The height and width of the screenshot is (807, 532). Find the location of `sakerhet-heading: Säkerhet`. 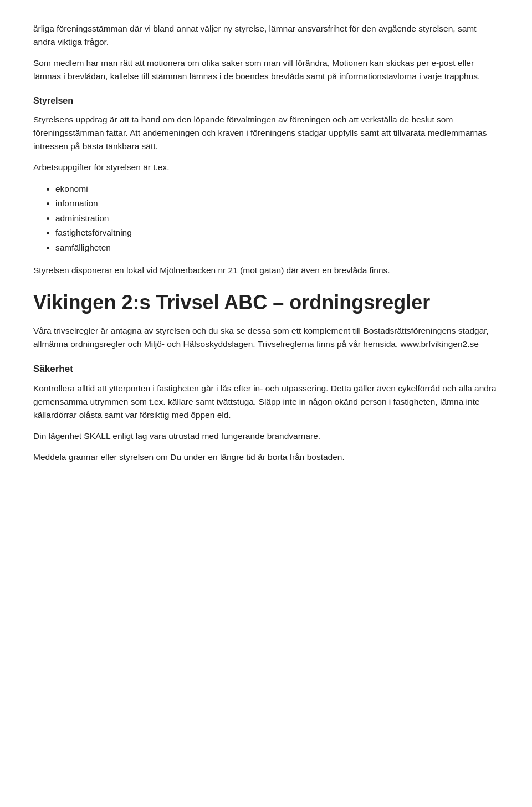

sakerhet-heading: Säkerhet is located at coordinates (266, 369).